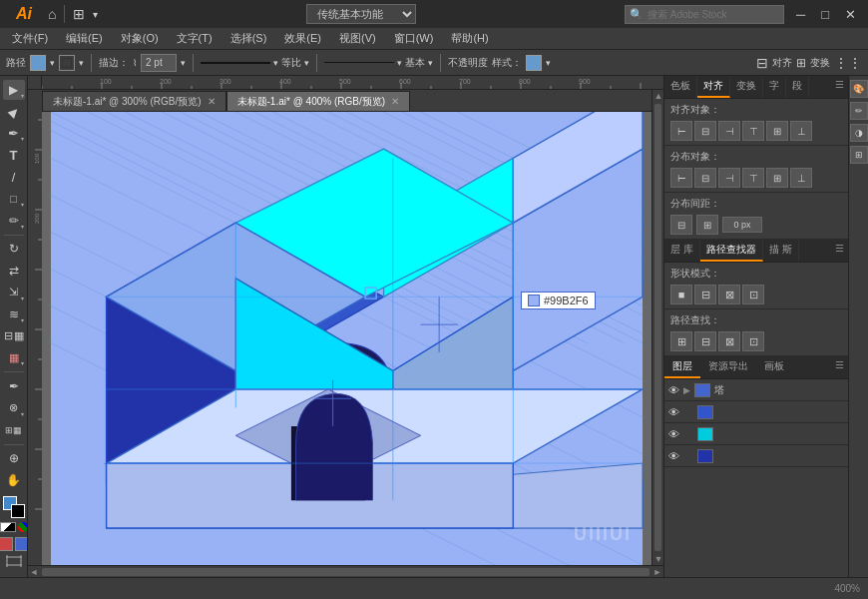  Describe the element at coordinates (14, 507) in the screenshot. I see `fg-bg-swatches` at that location.